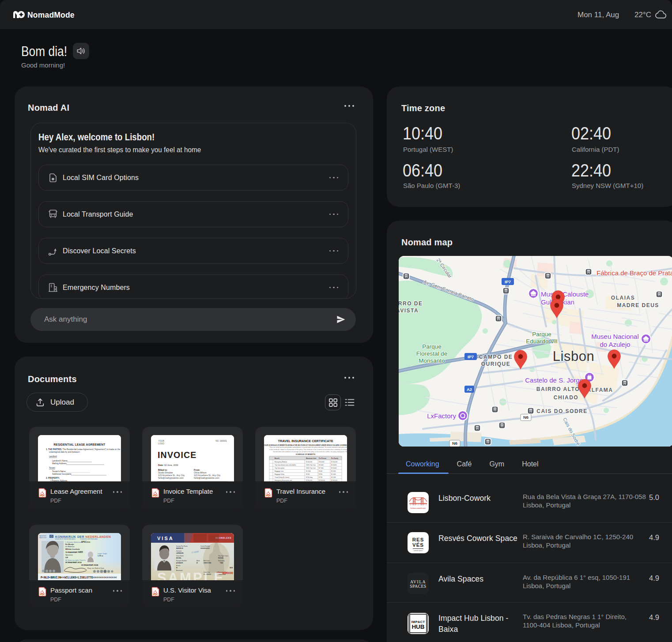  What do you see at coordinates (62, 474) in the screenshot?
I see `svg-text: Additional Occupants:` at bounding box center [62, 474].